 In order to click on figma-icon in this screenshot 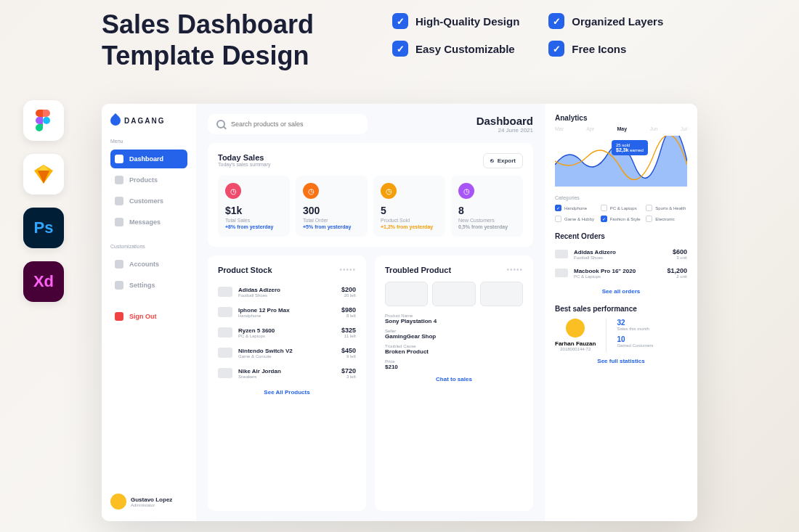, I will do `click(44, 120)`.